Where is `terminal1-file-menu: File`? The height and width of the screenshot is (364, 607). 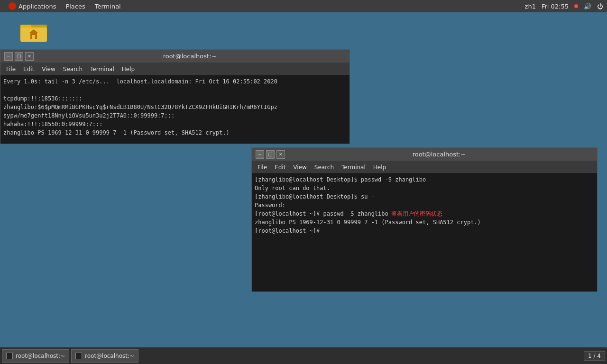 terminal1-file-menu: File is located at coordinates (11, 69).